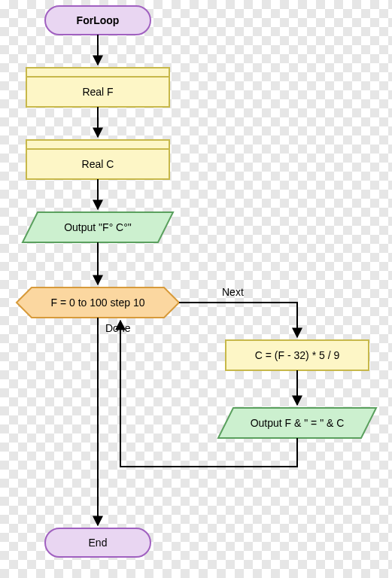 The image size is (392, 578). Describe the element at coordinates (98, 87) in the screenshot. I see `declare-f-node` at that location.